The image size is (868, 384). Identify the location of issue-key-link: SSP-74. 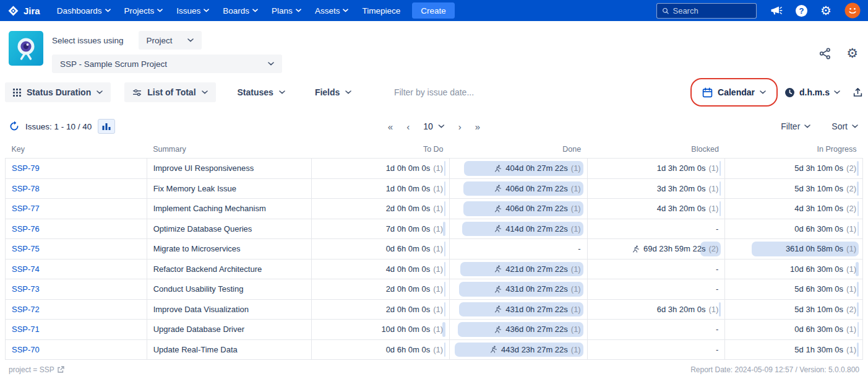
(26, 269).